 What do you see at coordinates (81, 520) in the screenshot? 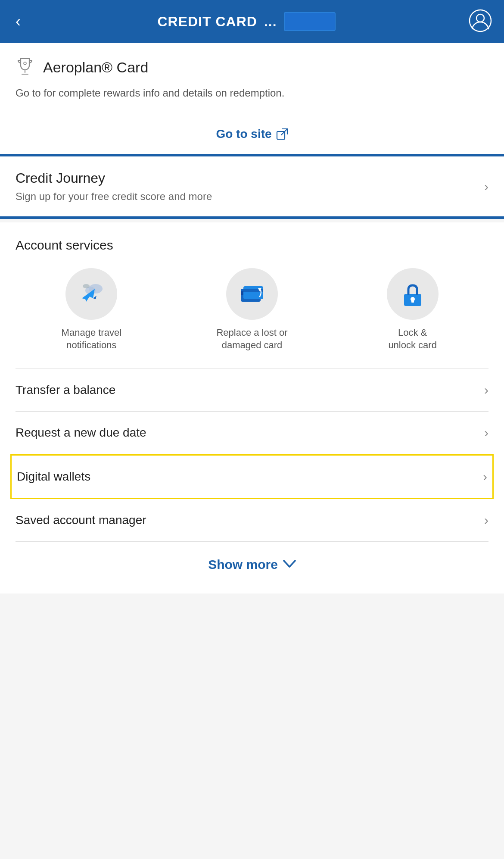
I see `saved-account-manager-label: Saved account manager` at bounding box center [81, 520].